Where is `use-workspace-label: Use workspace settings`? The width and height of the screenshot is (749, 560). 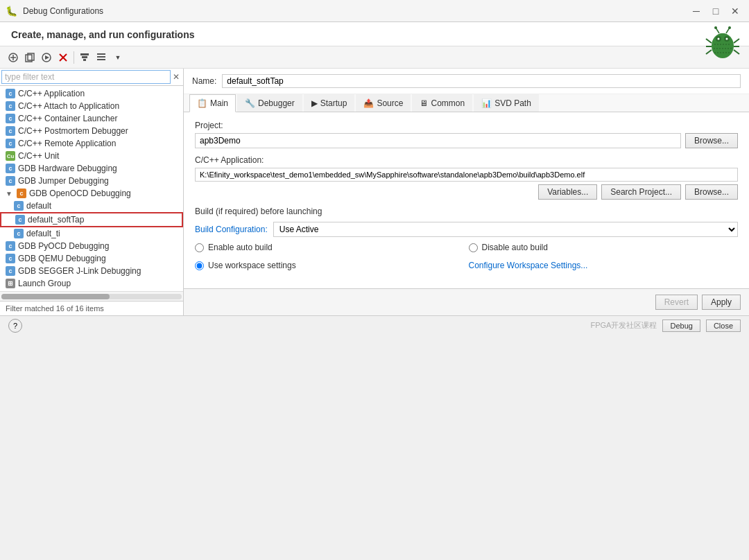
use-workspace-label: Use workspace settings is located at coordinates (252, 265).